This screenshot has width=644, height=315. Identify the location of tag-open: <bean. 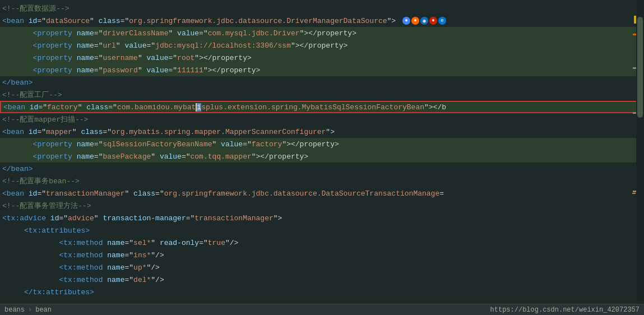
(16, 21).